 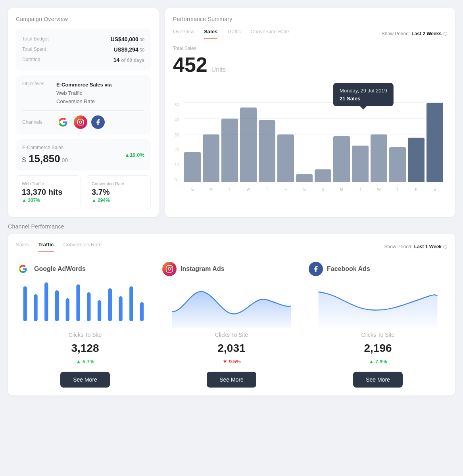 What do you see at coordinates (416, 247) in the screenshot?
I see `channel-show-period: Show Period: Last 1 Week ⬡` at bounding box center [416, 247].